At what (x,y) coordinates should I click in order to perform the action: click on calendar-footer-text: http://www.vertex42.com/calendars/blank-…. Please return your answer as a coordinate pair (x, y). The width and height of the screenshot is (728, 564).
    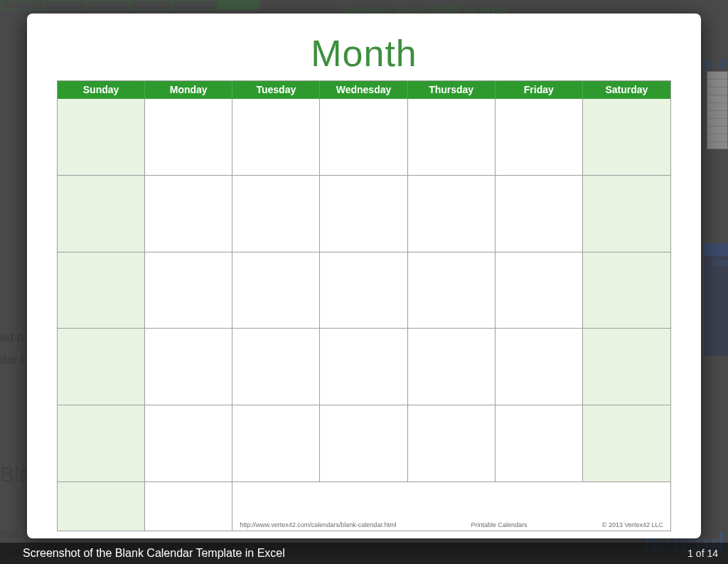
    Looking at the image, I should click on (451, 506).